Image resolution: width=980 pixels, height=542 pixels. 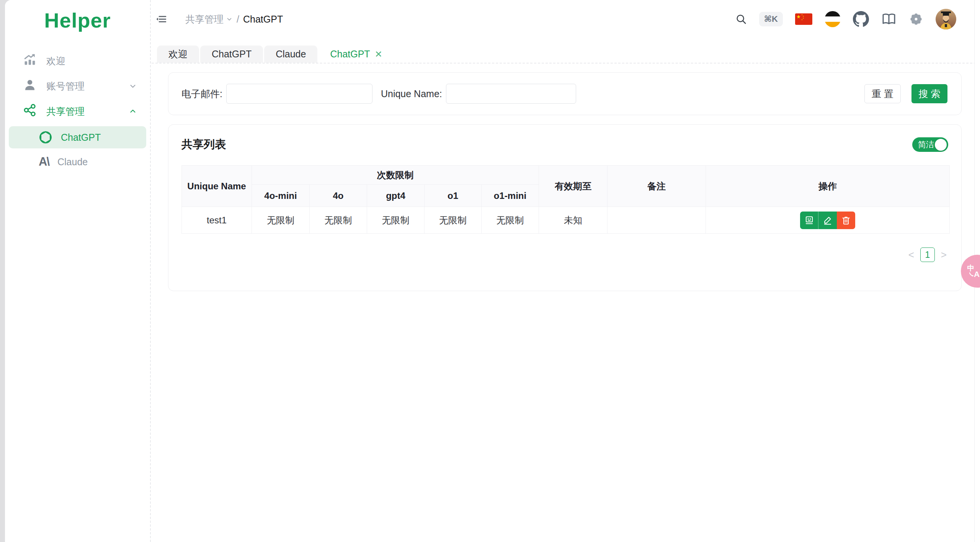 What do you see at coordinates (861, 19) in the screenshot?
I see `github-icon` at bounding box center [861, 19].